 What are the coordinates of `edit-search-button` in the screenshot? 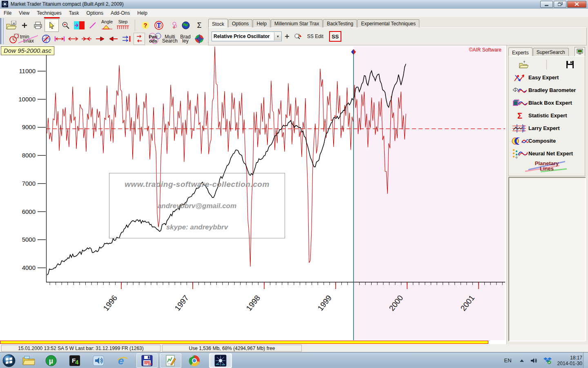 It's located at (298, 36).